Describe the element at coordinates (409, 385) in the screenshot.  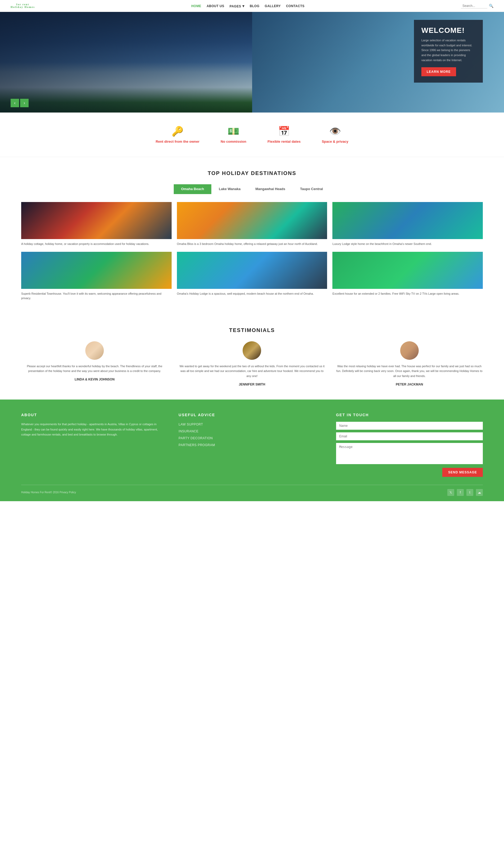
I see `testimonial-name-2: PETER JACKMAN` at that location.